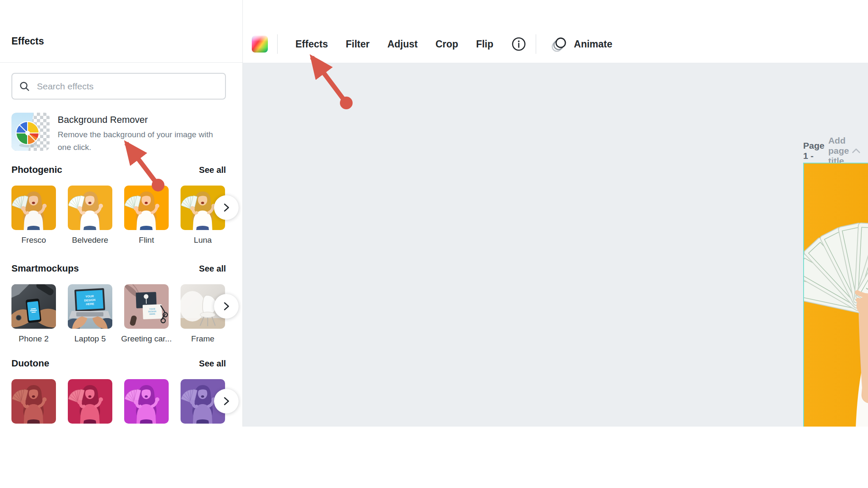 The image size is (868, 488). Describe the element at coordinates (147, 307) in the screenshot. I see `greeting-card-mockup-preview: YOUR DESIGN HERE` at that location.